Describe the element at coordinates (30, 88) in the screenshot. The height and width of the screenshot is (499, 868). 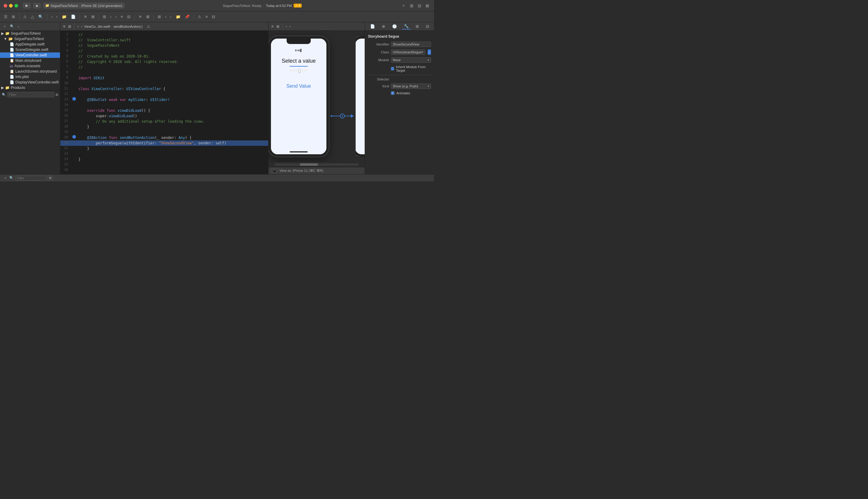
I see `sidebar-item-products: ▶ 📁 Products` at that location.